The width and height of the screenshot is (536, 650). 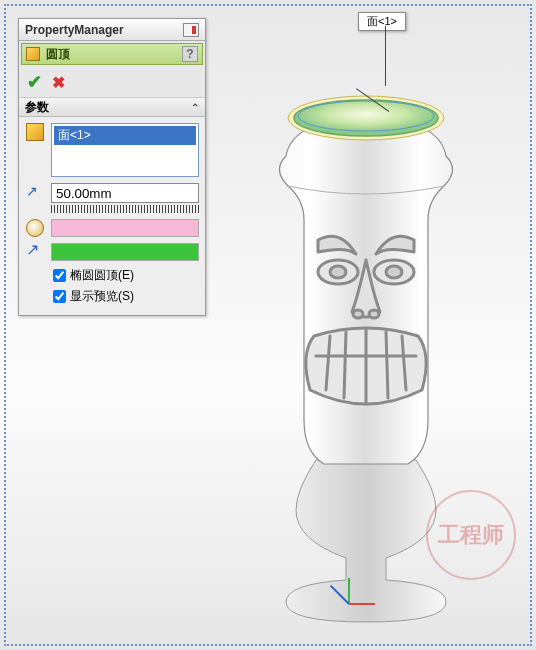 What do you see at coordinates (33, 54) in the screenshot?
I see `dome-feature-icon` at bounding box center [33, 54].